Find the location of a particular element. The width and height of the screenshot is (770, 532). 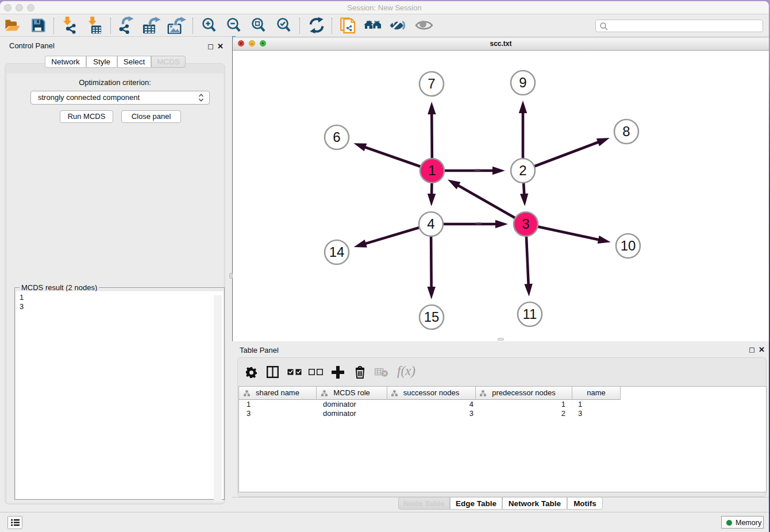

svg-text: 10 is located at coordinates (629, 246).